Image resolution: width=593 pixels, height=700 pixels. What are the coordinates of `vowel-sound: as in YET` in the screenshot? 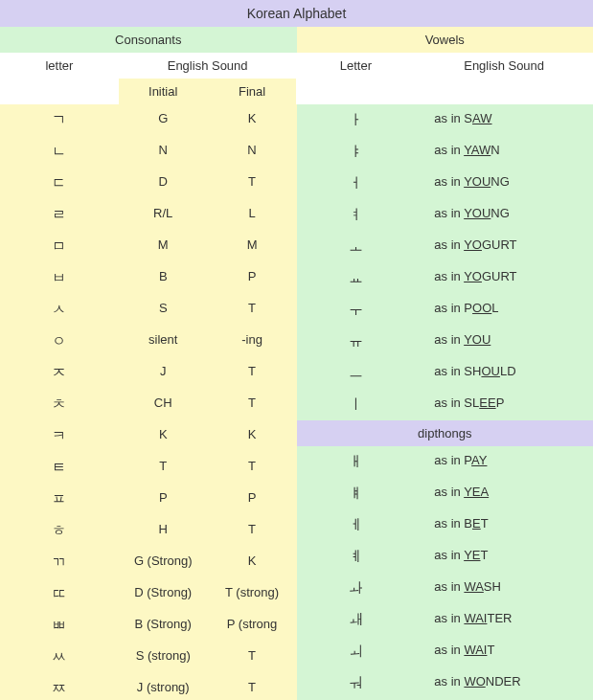 It's located at (504, 557).